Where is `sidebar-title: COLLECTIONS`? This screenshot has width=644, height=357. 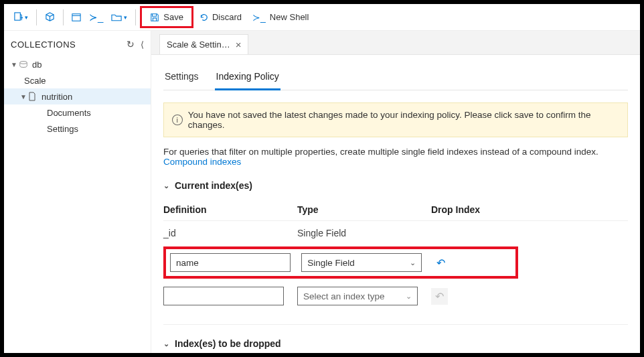 sidebar-title: COLLECTIONS is located at coordinates (43, 44).